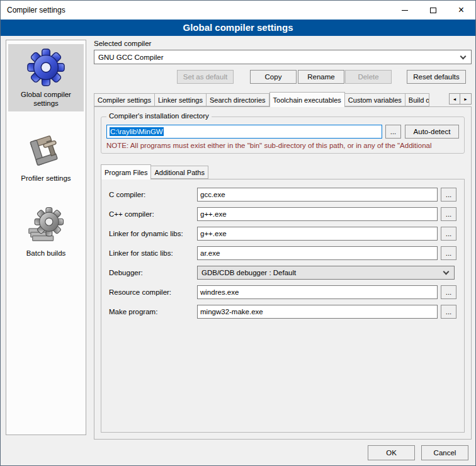  I want to click on make-program-input: mingw32-make.exe, so click(317, 312).